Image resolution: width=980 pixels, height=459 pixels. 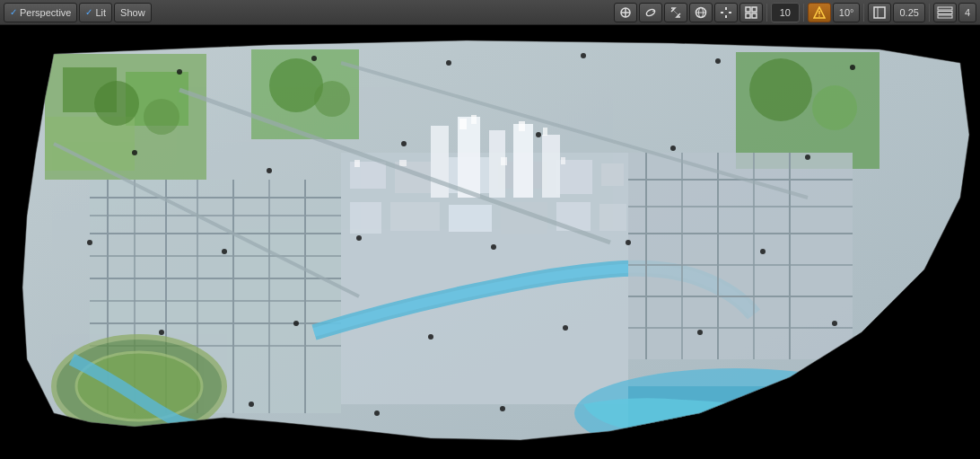 What do you see at coordinates (133, 13) in the screenshot?
I see `show-label: Show` at bounding box center [133, 13].